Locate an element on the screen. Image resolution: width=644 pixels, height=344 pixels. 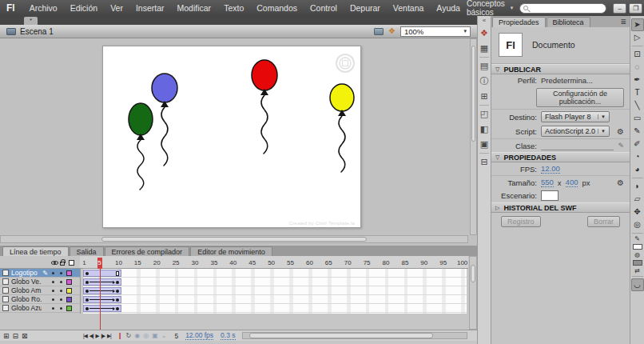
menu-modificar: Modificar is located at coordinates (195, 8).